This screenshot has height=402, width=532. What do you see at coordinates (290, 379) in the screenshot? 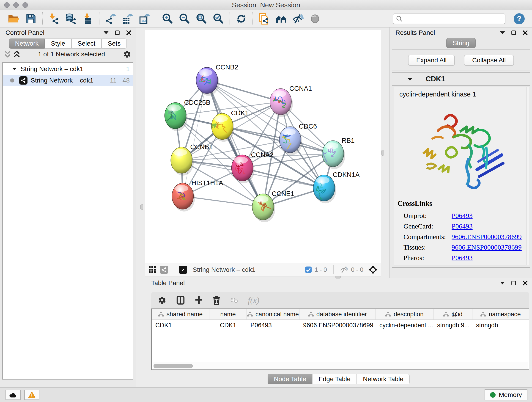
I see `tab-node-table: Node Table` at bounding box center [290, 379].